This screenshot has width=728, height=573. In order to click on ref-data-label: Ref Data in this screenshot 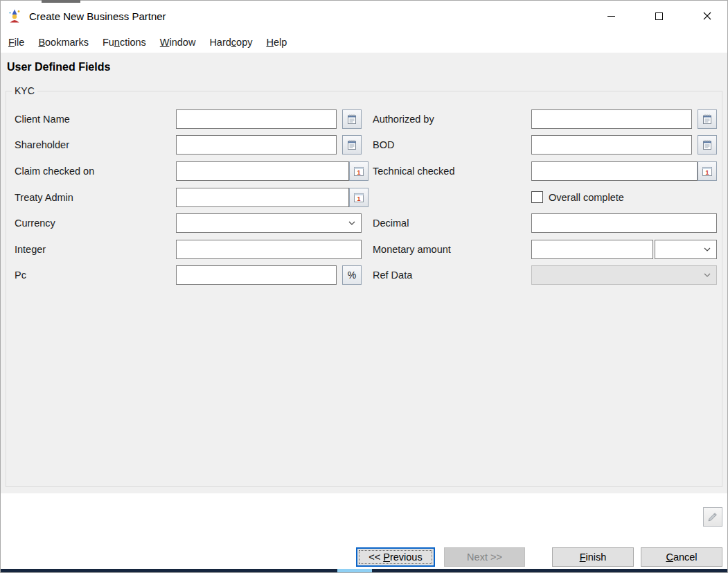, I will do `click(452, 275)`.